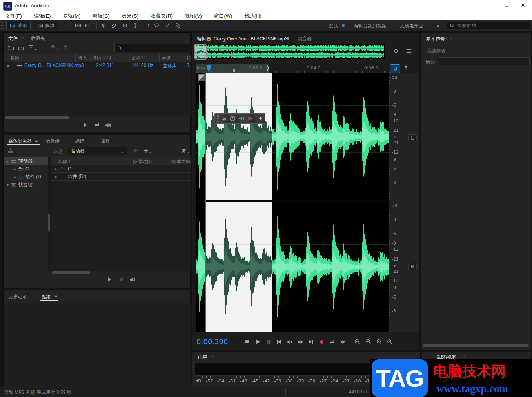 Image resolution: width=532 pixels, height=397 pixels. I want to click on spectral-display-icon, so click(88, 25).